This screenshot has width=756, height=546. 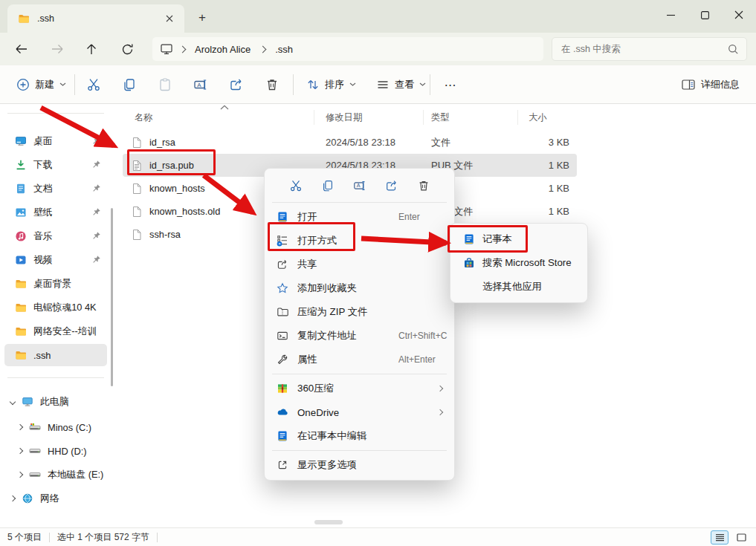 I want to click on sidebar-item-drive-e: 本地磁盘 (E:), so click(x=63, y=475).